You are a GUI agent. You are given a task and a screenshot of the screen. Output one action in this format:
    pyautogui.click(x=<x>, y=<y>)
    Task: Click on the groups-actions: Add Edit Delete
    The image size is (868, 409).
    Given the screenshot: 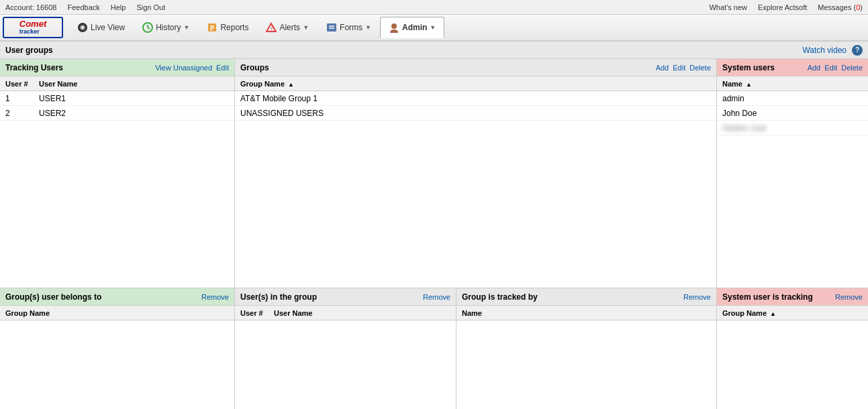 What is the action you would take?
    pyautogui.click(x=683, y=68)
    